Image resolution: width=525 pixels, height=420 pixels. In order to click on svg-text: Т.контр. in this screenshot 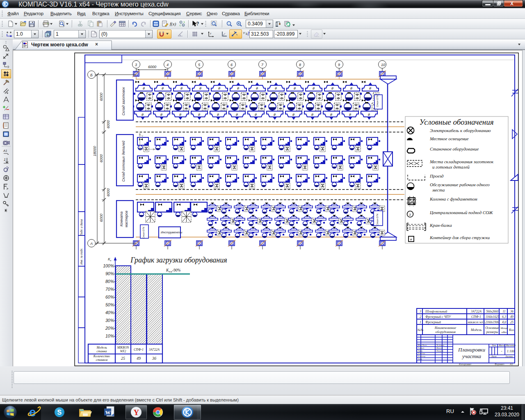, I will do `click(422, 354)`.